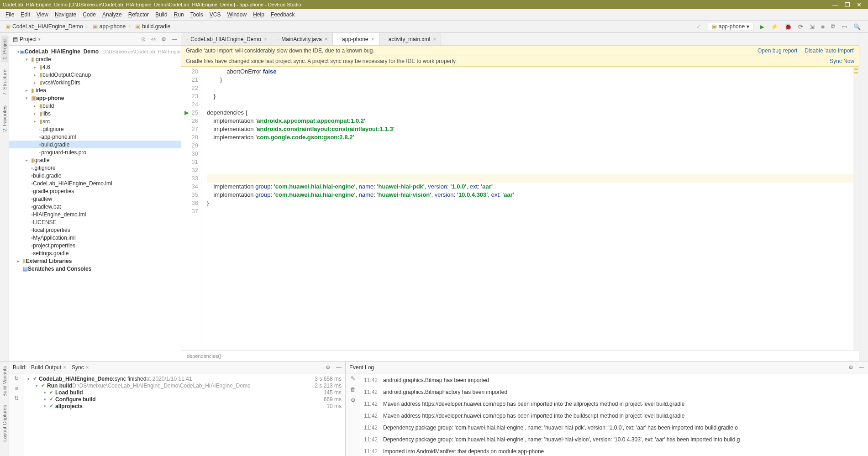 This screenshot has height=456, width=868. Describe the element at coordinates (762, 26) in the screenshot. I see `run-icon: ▶` at that location.